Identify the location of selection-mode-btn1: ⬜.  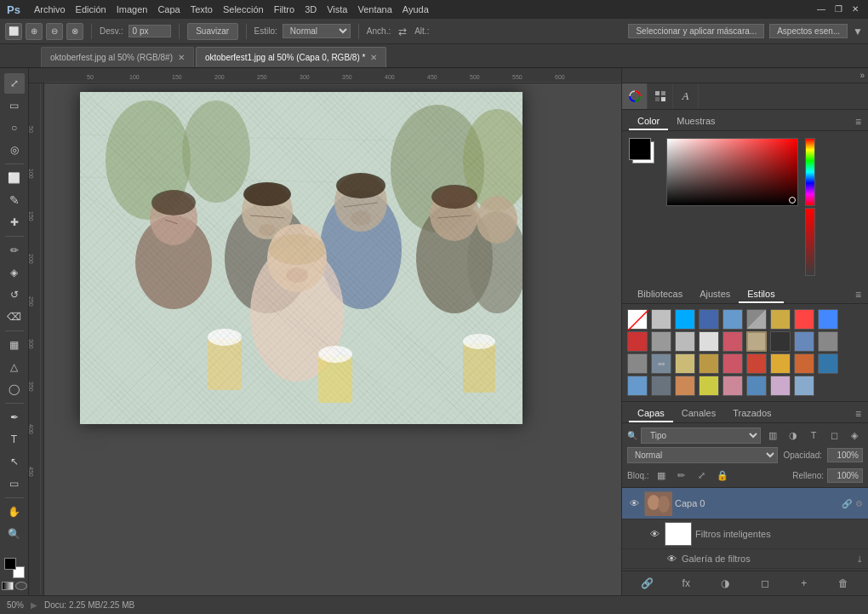
(14, 32).